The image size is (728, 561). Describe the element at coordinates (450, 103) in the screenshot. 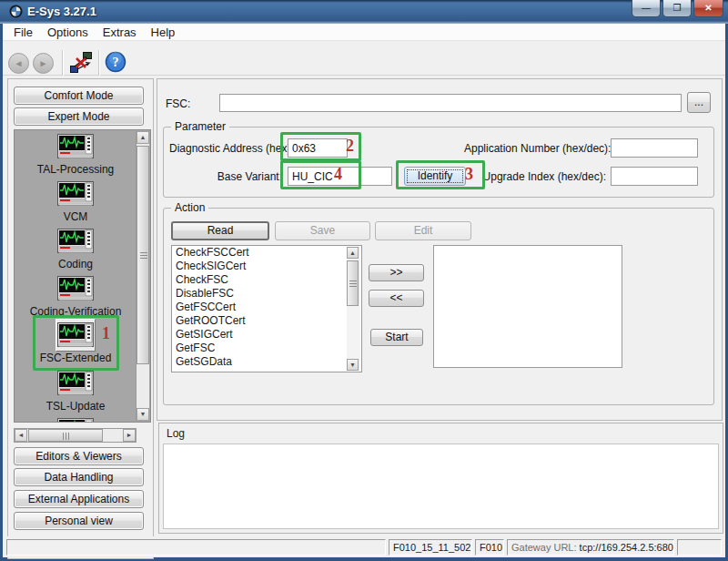

I see `fsc-input` at that location.